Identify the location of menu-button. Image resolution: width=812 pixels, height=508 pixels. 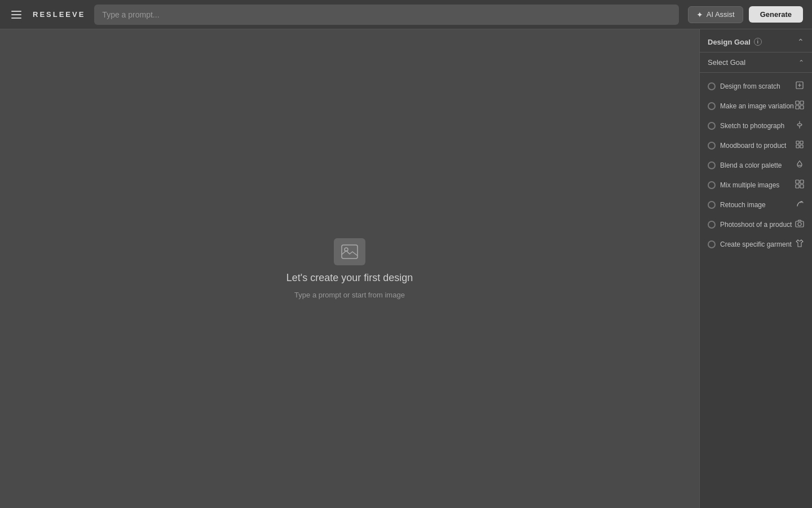
(16, 15).